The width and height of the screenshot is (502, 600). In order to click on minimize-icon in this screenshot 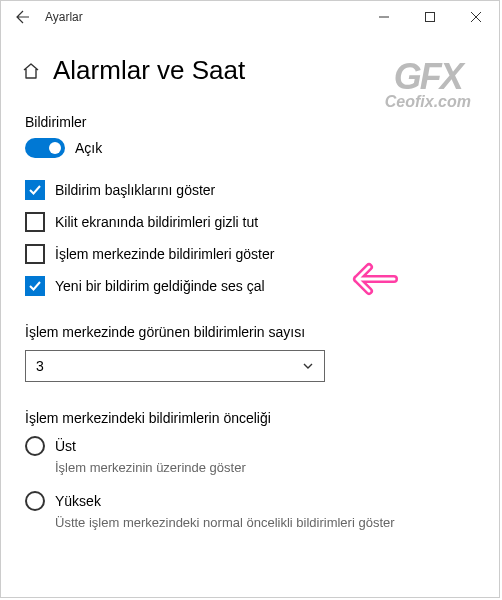, I will do `click(384, 17)`.